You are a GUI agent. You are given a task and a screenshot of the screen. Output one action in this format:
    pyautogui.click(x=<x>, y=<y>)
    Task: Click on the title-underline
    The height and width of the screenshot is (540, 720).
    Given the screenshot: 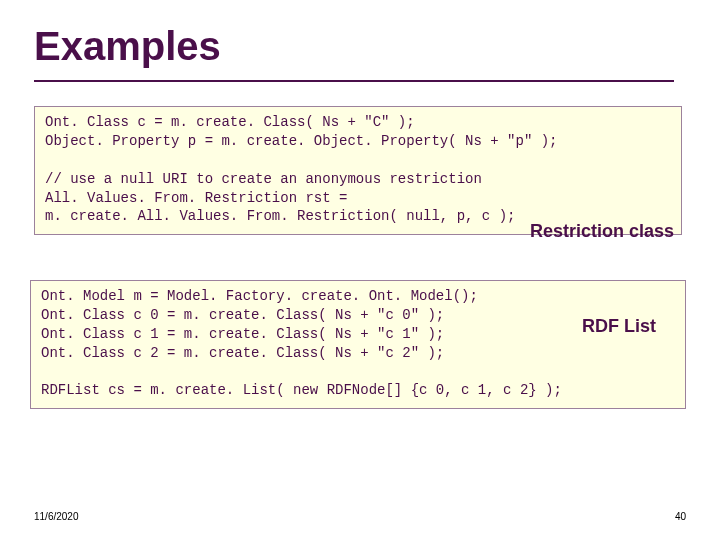 What is the action you would take?
    pyautogui.click(x=354, y=81)
    